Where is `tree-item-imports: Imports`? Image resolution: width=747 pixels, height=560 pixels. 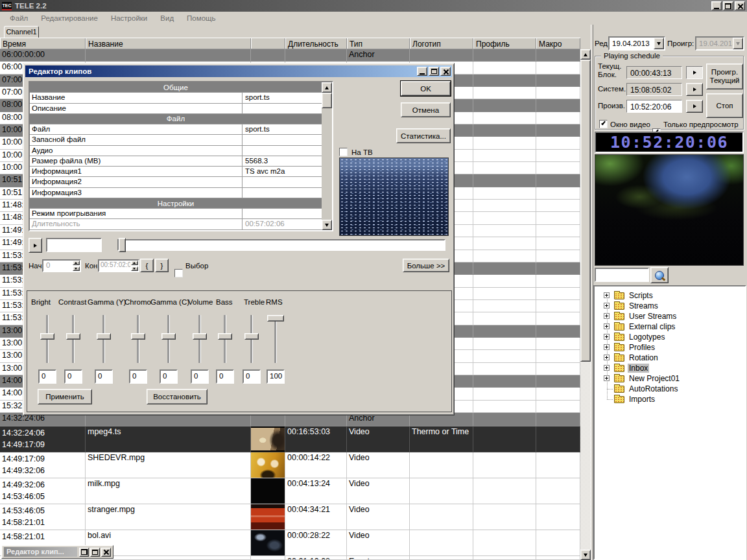
tree-item-imports: Imports is located at coordinates (670, 399).